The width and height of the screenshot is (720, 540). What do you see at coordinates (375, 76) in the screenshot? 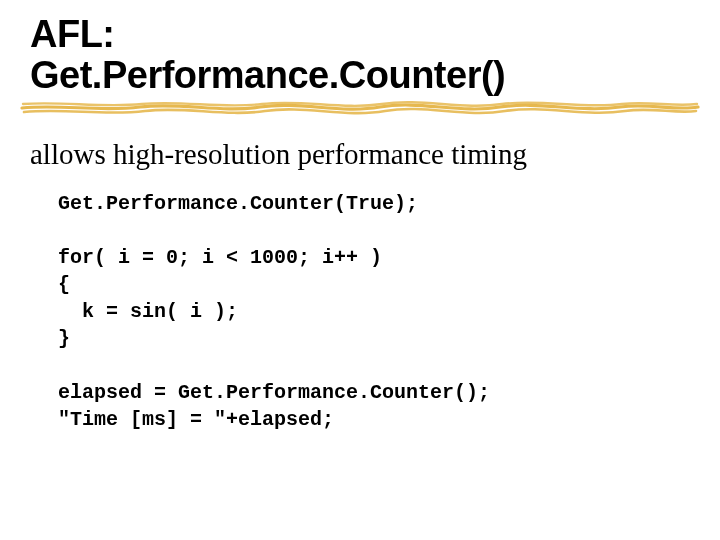
I see `title-line-2: Get.Performance.Counter()` at bounding box center [375, 76].